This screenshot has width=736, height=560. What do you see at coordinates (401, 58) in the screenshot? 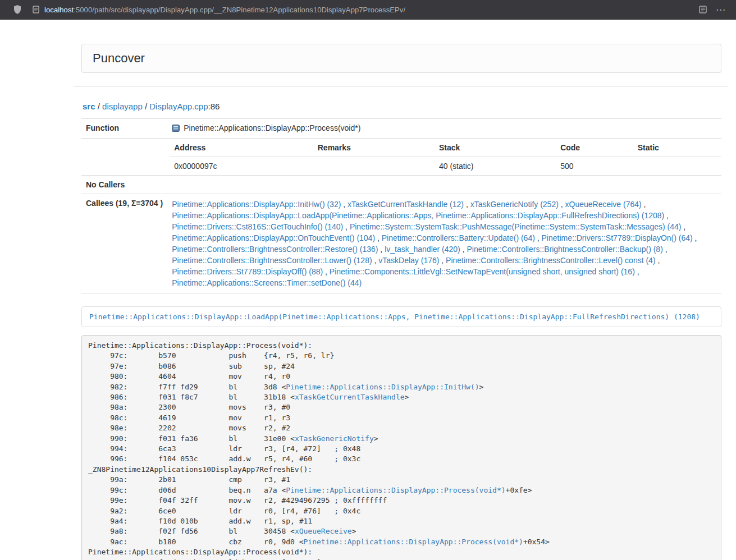
I see `site-header: Puncover` at bounding box center [401, 58].